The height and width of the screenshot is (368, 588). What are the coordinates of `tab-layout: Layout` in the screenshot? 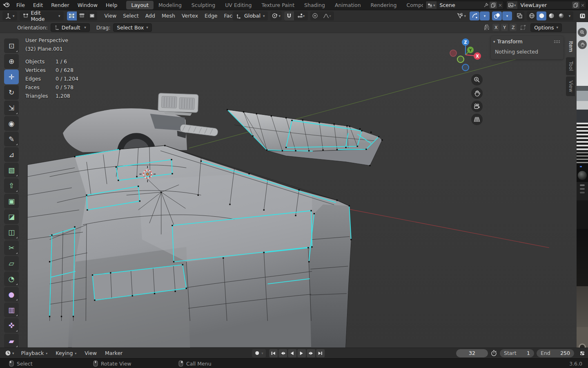 It's located at (140, 5).